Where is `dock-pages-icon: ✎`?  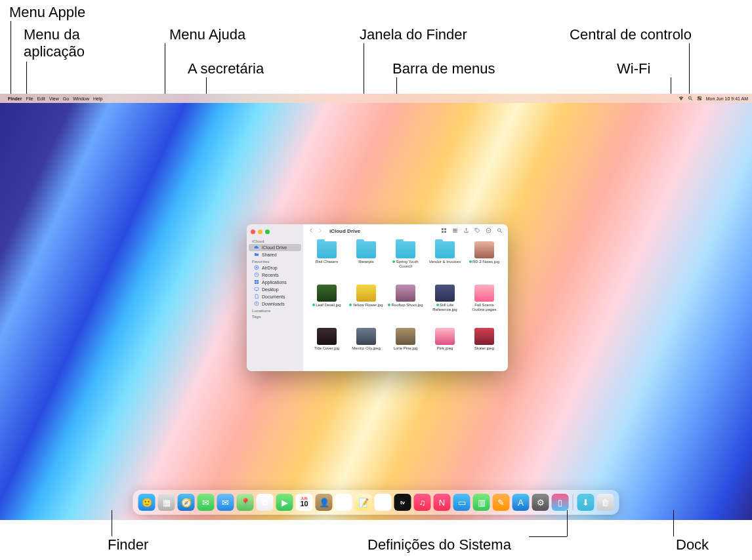
dock-pages-icon: ✎ is located at coordinates (501, 502).